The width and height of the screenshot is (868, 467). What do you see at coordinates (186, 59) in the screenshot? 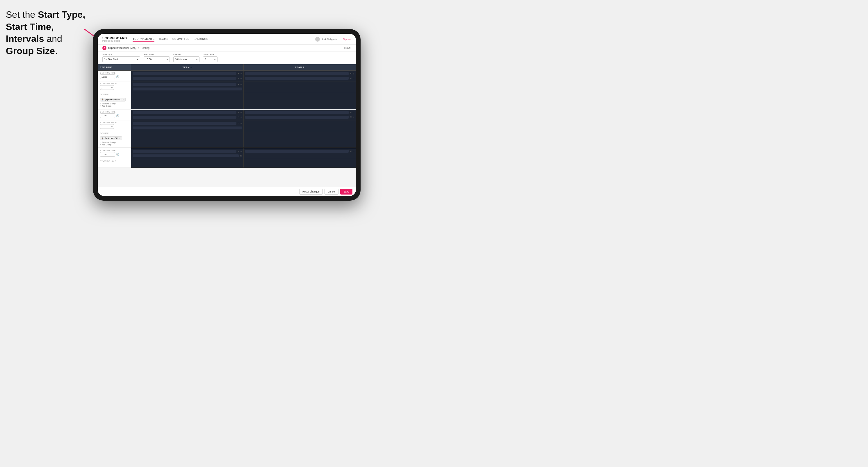
I see `intervals-select: 10 Minutes 8 Minutes 12 Minutes` at bounding box center [186, 59].